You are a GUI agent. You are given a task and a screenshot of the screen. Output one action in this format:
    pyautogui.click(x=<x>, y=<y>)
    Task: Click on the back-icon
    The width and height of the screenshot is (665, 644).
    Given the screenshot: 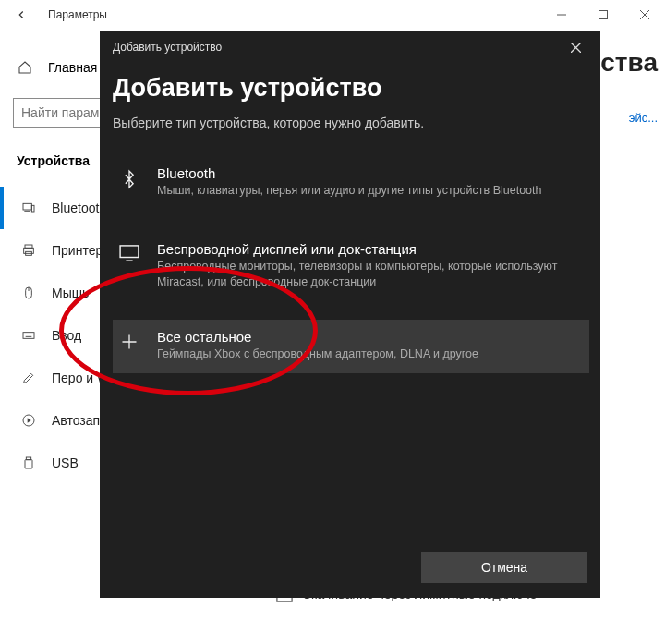 What is the action you would take?
    pyautogui.click(x=21, y=15)
    